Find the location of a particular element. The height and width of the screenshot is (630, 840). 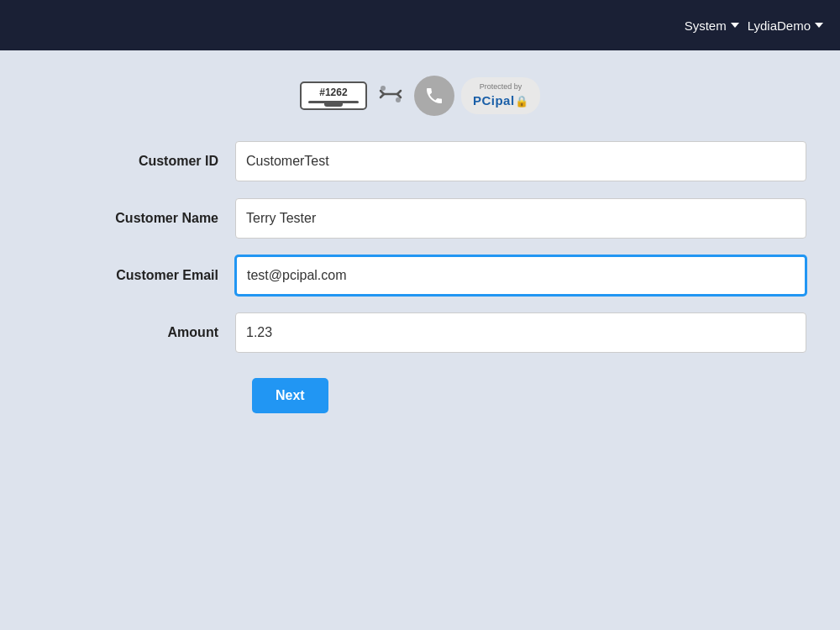

system-caret-icon is located at coordinates (735, 25).